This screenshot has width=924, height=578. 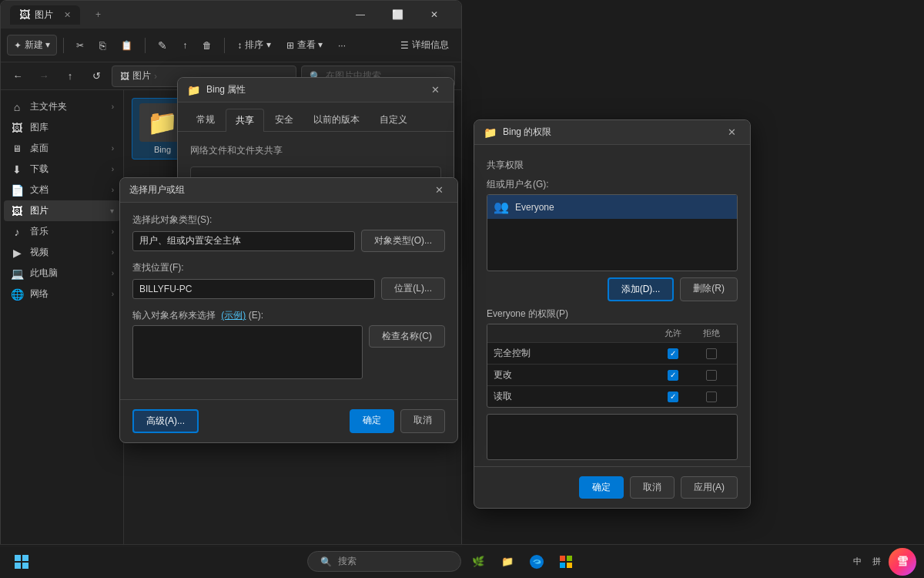 I want to click on bing-props-close: ✕, so click(x=435, y=90).